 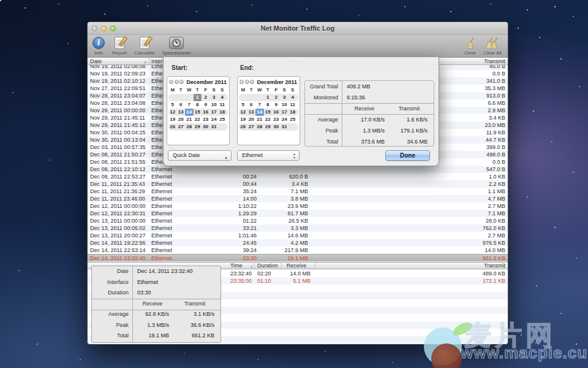 What do you see at coordinates (298, 28) in the screenshot?
I see `titlebar: Net Monitor Traffic Log` at bounding box center [298, 28].